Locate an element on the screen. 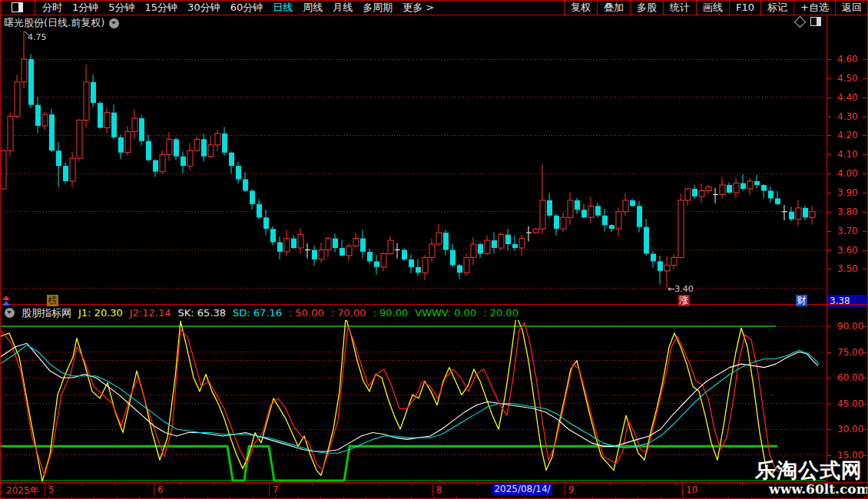 The height and width of the screenshot is (499, 868). period-item-月线: 月线 is located at coordinates (343, 8).